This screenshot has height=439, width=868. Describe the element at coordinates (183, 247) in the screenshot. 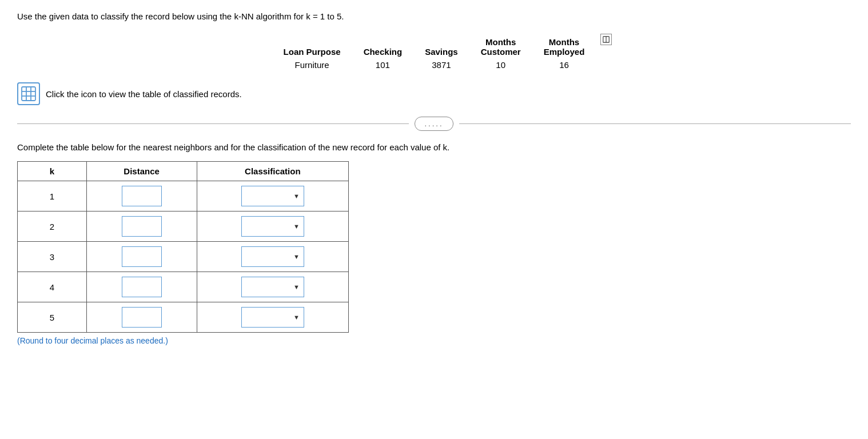

I see `knn-table: k Distance Classification 1GoodBad2GoodB…` at that location.